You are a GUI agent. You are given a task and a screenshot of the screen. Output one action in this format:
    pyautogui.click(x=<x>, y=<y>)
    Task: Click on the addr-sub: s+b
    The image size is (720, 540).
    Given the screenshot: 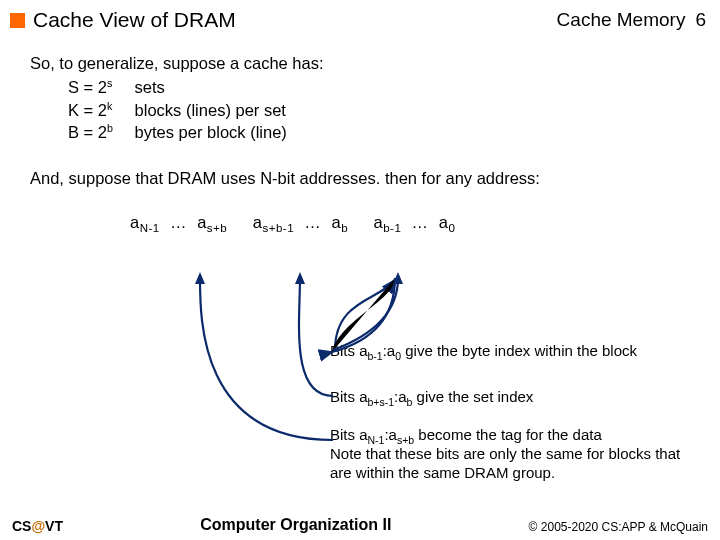 What is the action you would take?
    pyautogui.click(x=217, y=229)
    